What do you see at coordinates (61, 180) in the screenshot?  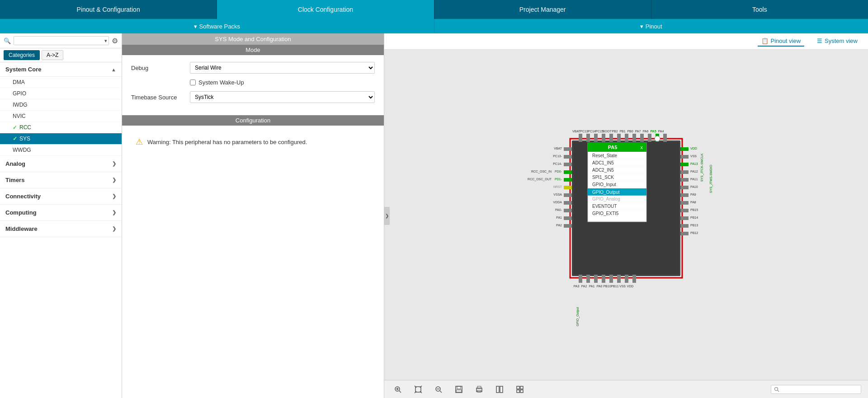 I see `category-timers: Timers ❯` at bounding box center [61, 180].